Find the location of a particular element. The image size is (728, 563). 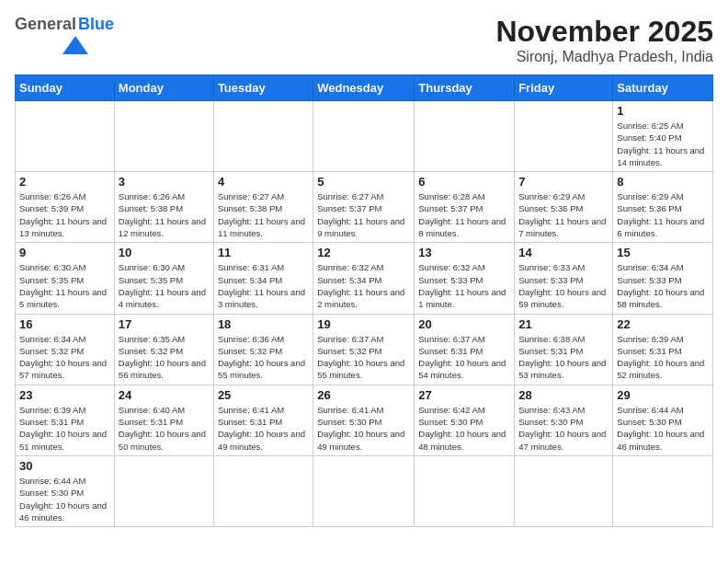

logo: General Blue is located at coordinates (64, 35).